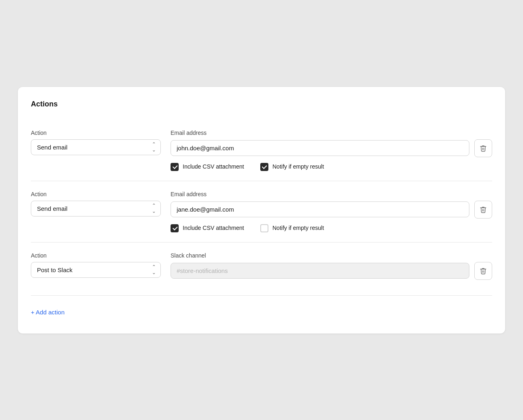 The height and width of the screenshot is (420, 523). I want to click on action-right-3: Slack channel, so click(331, 269).